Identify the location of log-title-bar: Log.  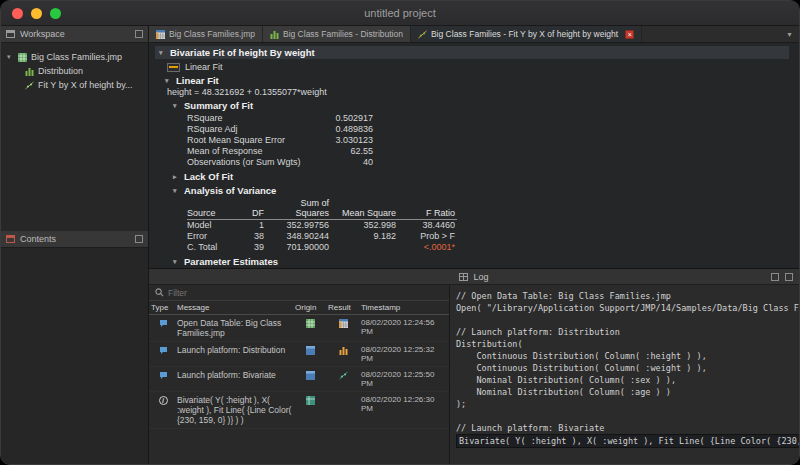
(474, 277).